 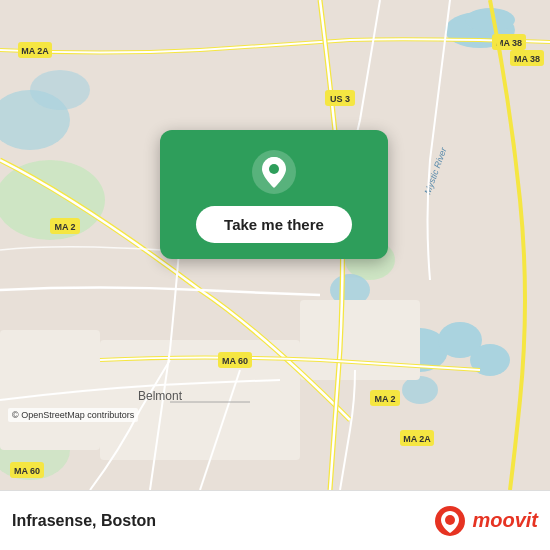 What do you see at coordinates (340, 99) in the screenshot?
I see `svg-text: US 3` at bounding box center [340, 99].